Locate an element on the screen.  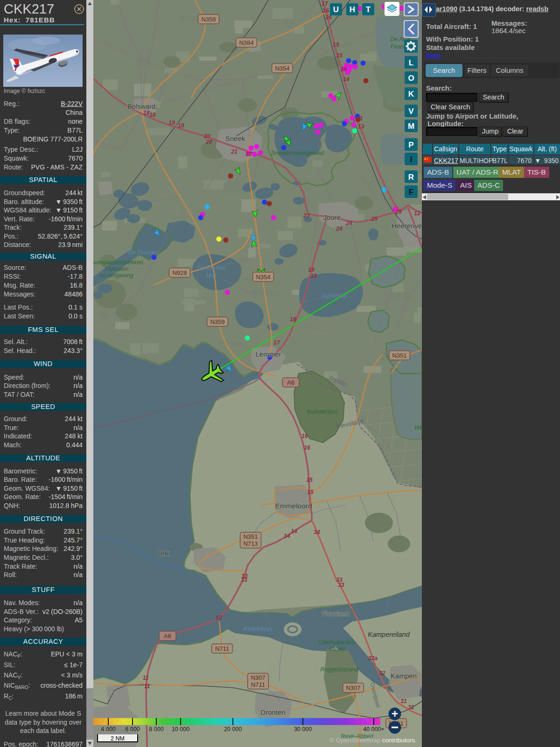
svg-text: Sneek is located at coordinates (235, 138).